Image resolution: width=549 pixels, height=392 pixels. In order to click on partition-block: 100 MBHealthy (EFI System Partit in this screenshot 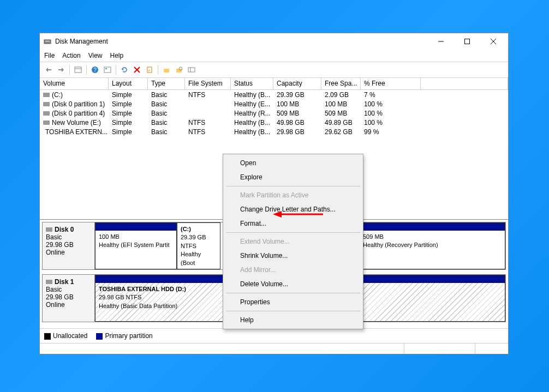, I will do `click(136, 246)`.